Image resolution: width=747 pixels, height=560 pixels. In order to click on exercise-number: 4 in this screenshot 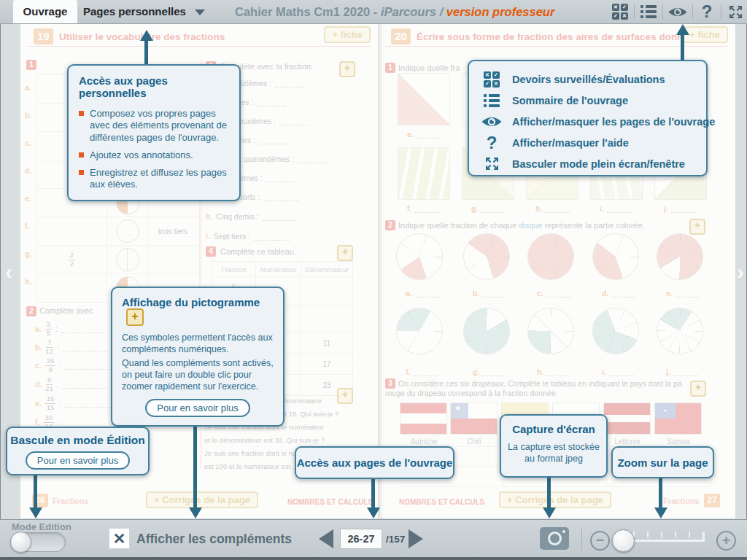, I will do `click(211, 252)`.